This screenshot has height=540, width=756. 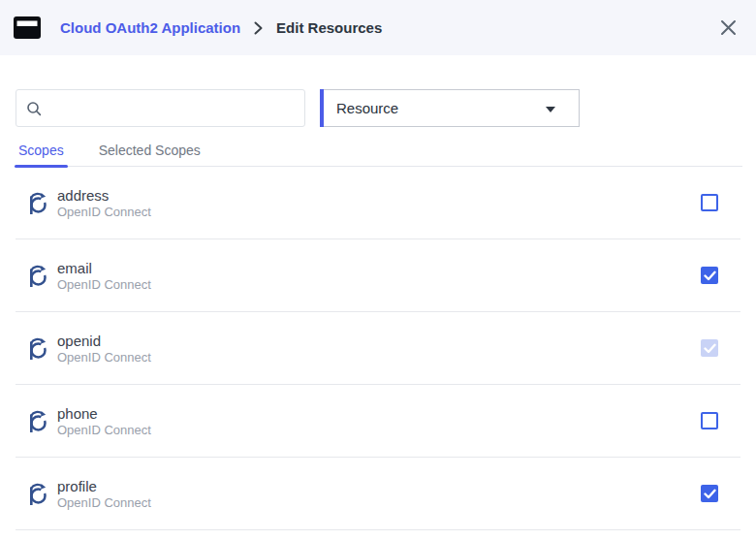 I want to click on scope-name: openid, so click(x=105, y=341).